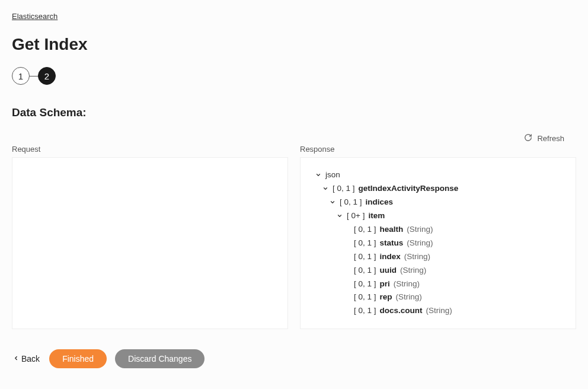  What do you see at coordinates (401, 311) in the screenshot?
I see `tree-leaf-name: docs.count` at bounding box center [401, 311].